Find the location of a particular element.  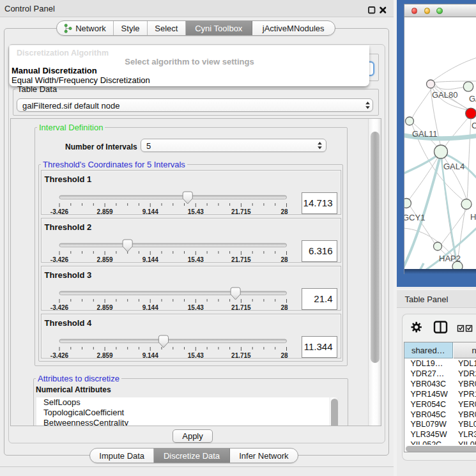

svg-text: HI is located at coordinates (473, 216).